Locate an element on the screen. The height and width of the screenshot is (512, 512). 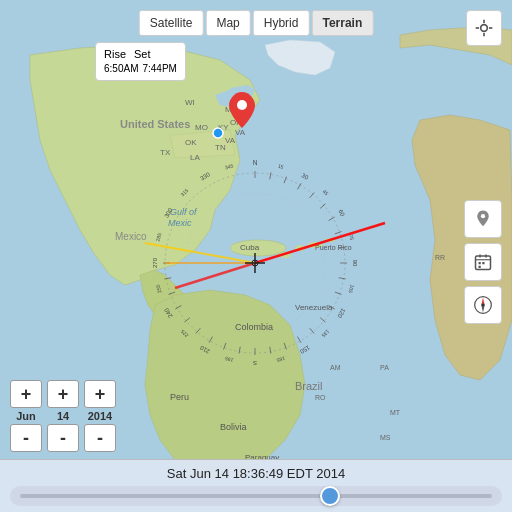
svg-text: WI is located at coordinates (190, 102).